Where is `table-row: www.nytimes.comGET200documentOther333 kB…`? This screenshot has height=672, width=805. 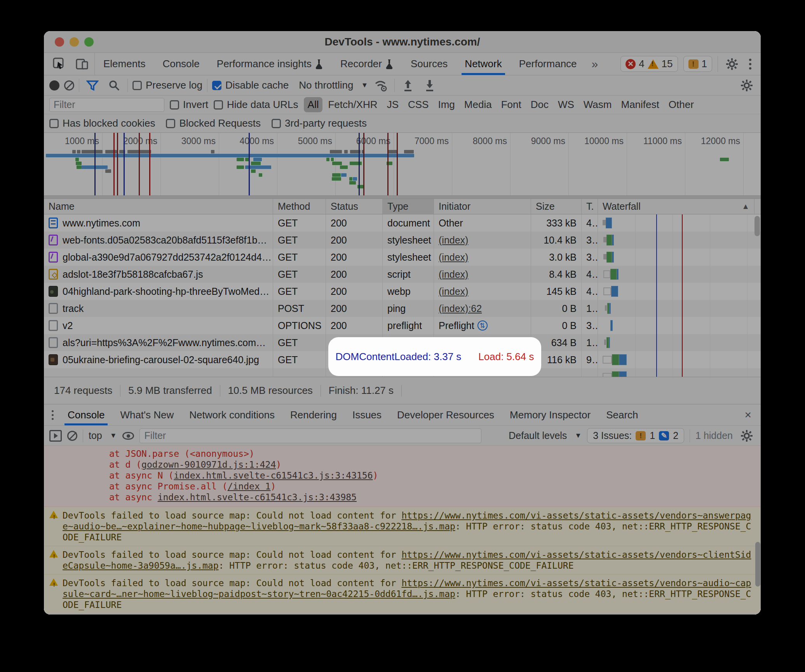
table-row: www.nytimes.comGET200documentOther333 kB… is located at coordinates (402, 223).